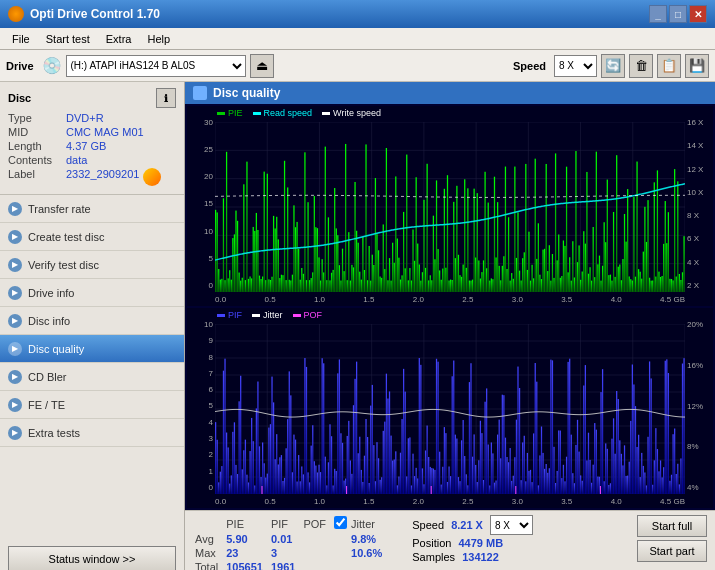 The height and width of the screenshot is (570, 715). Describe the element at coordinates (92, 558) in the screenshot. I see `status-window-button: Status window >>` at that location.